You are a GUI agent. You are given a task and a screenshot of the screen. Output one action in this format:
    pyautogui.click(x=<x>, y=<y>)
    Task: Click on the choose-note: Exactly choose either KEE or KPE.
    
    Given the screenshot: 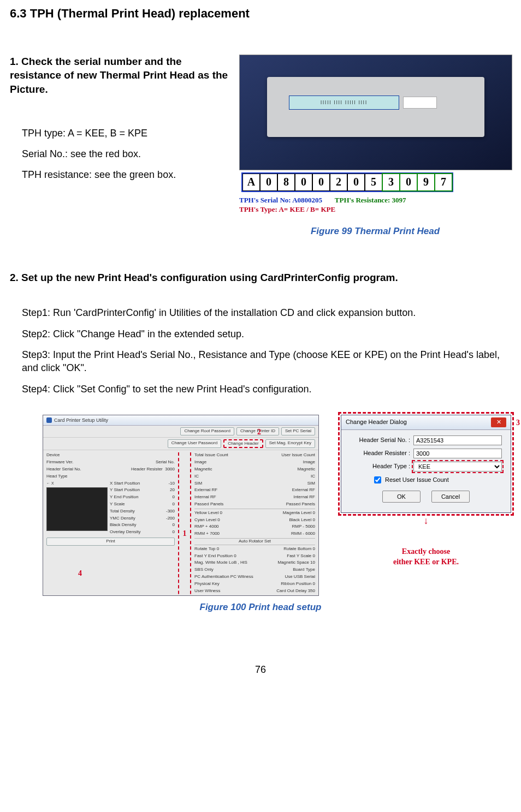 What is the action you would take?
    pyautogui.click(x=426, y=557)
    